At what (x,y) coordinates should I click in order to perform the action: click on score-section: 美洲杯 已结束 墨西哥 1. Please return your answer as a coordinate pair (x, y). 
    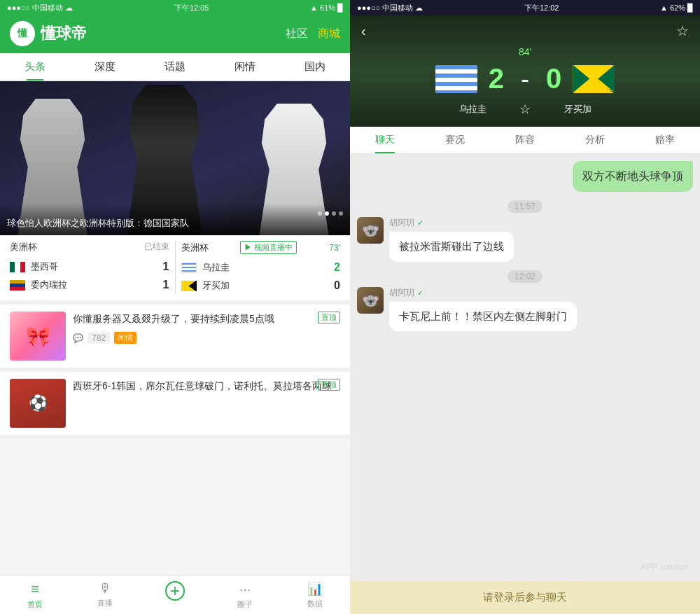
    Looking at the image, I should click on (175, 270).